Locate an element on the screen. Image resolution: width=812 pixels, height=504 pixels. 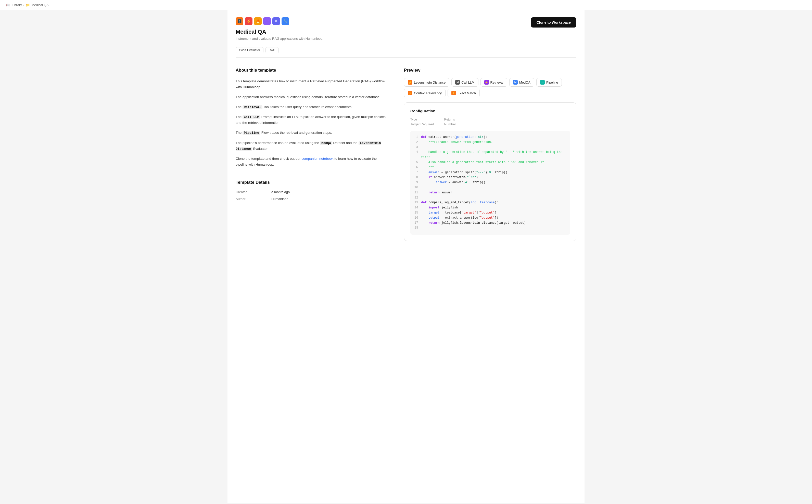
code-line-16: 16 output = extract_answer(log["output"]… is located at coordinates (490, 218).